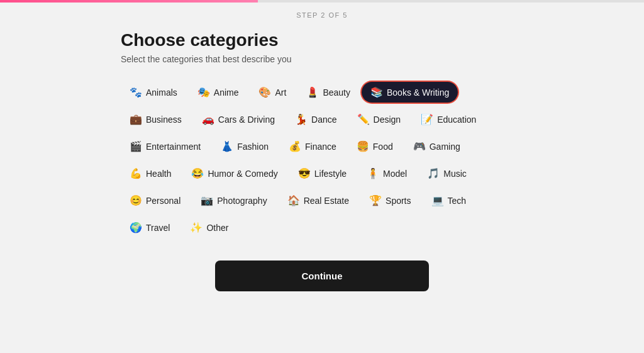  What do you see at coordinates (448, 120) in the screenshot?
I see `category-education: 📝Education` at bounding box center [448, 120].